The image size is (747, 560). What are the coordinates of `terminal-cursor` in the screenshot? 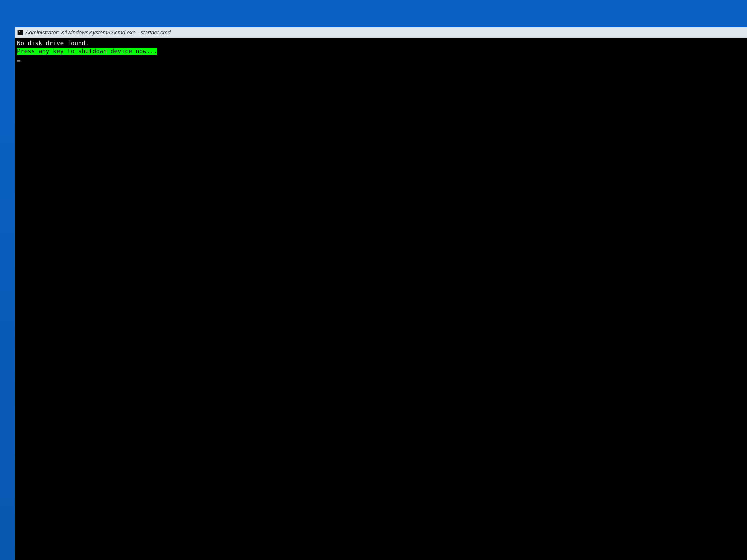 It's located at (19, 61).